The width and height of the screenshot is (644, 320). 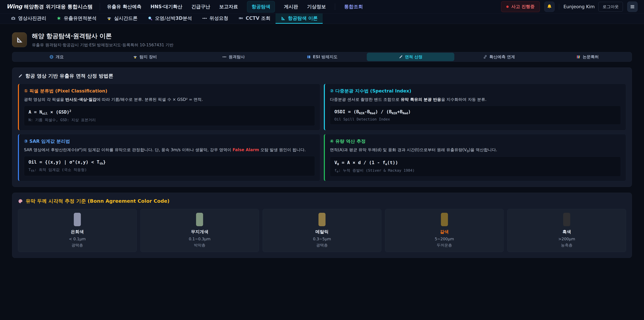 What do you see at coordinates (322, 57) in the screenshot?
I see `tab-4: ESI 방제지도` at bounding box center [322, 57].